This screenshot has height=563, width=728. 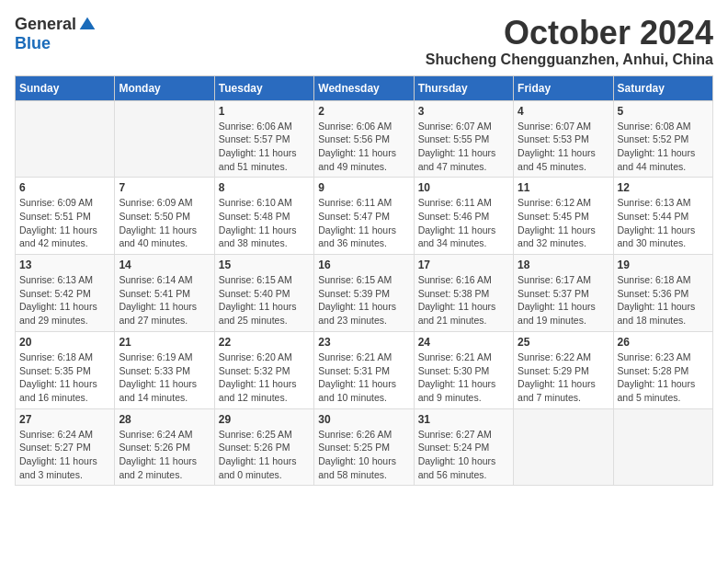 What do you see at coordinates (164, 419) in the screenshot?
I see `day-number: 28` at bounding box center [164, 419].